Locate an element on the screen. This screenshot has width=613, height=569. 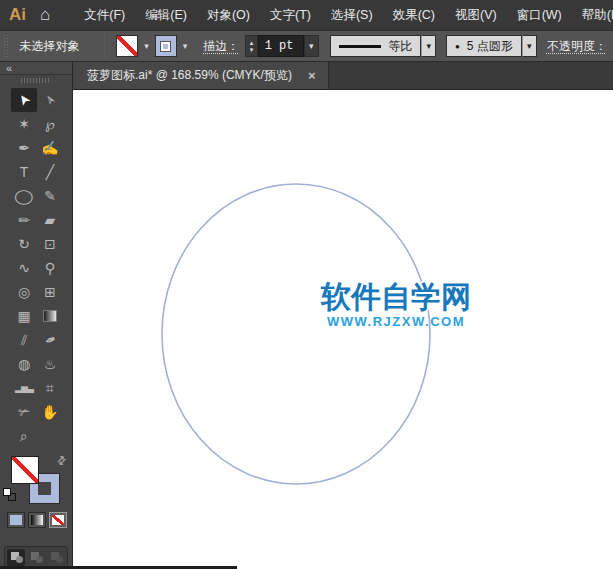
stroke-weight-label: 描边： is located at coordinates (221, 46).